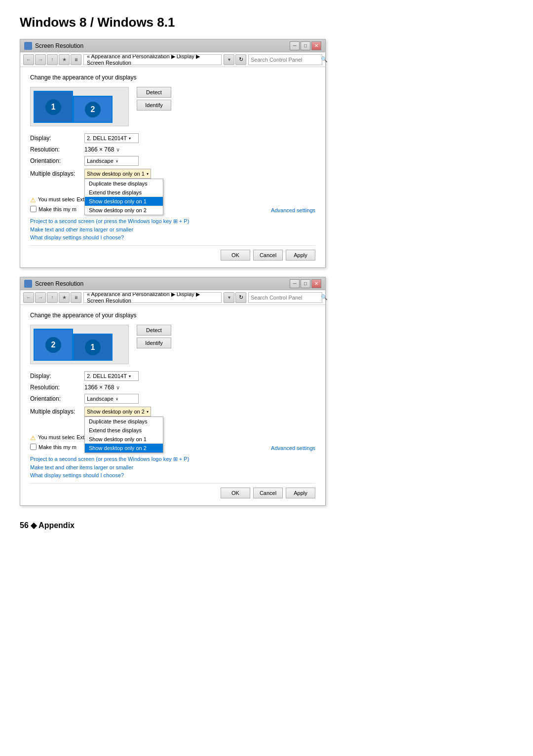 Image resolution: width=533 pixels, height=756 pixels. What do you see at coordinates (305, 284) in the screenshot?
I see `title-bar-buttons-2: ─ □ ✕` at bounding box center [305, 284].